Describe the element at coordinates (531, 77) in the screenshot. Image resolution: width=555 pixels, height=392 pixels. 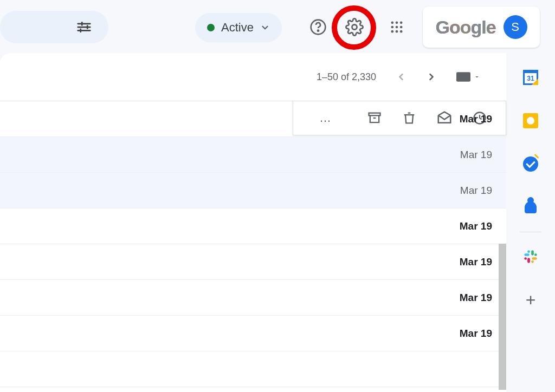
I see `calendar-icon` at that location.